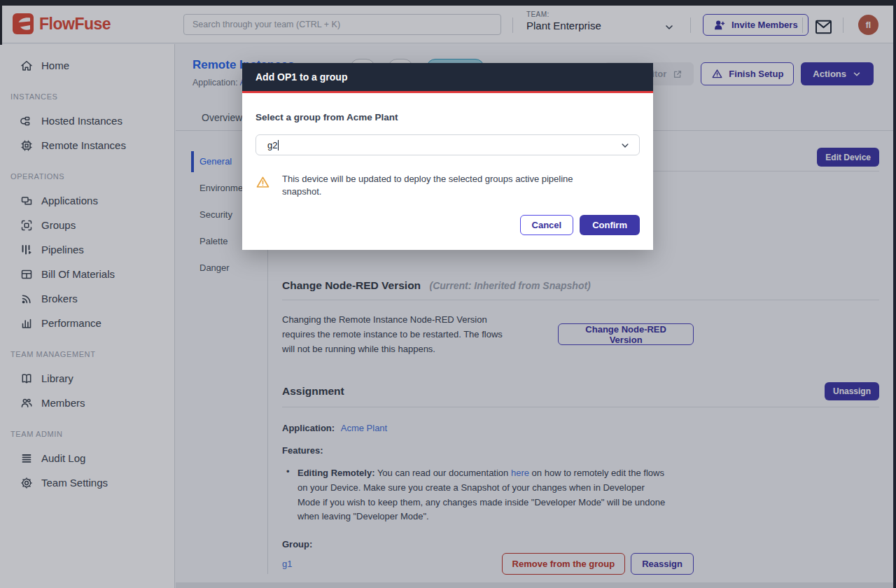  I want to click on chevron-down-icon, so click(625, 146).